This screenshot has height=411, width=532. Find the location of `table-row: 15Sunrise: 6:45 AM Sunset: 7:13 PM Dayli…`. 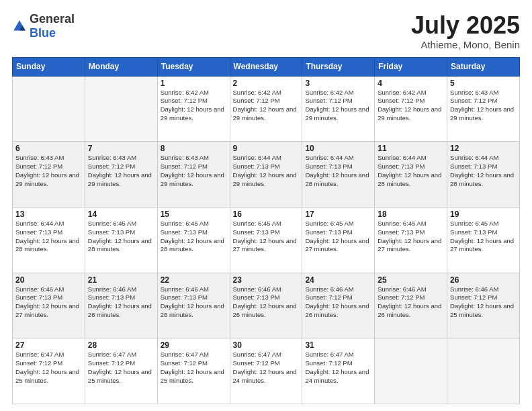

table-row: 15Sunrise: 6:45 AM Sunset: 7:13 PM Dayli… is located at coordinates (193, 240).